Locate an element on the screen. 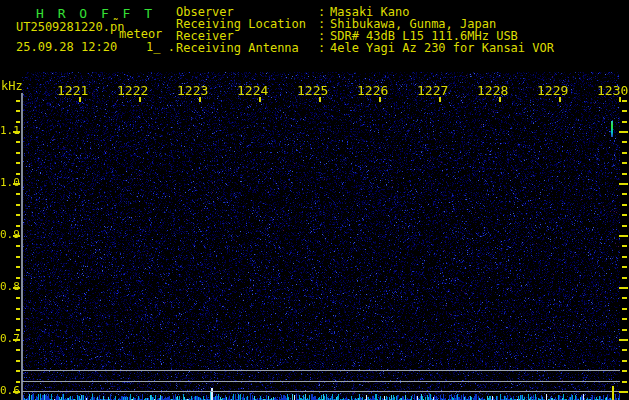 The height and width of the screenshot is (400, 629). y-tick-label-0.9: 0.9 is located at coordinates (10, 235).